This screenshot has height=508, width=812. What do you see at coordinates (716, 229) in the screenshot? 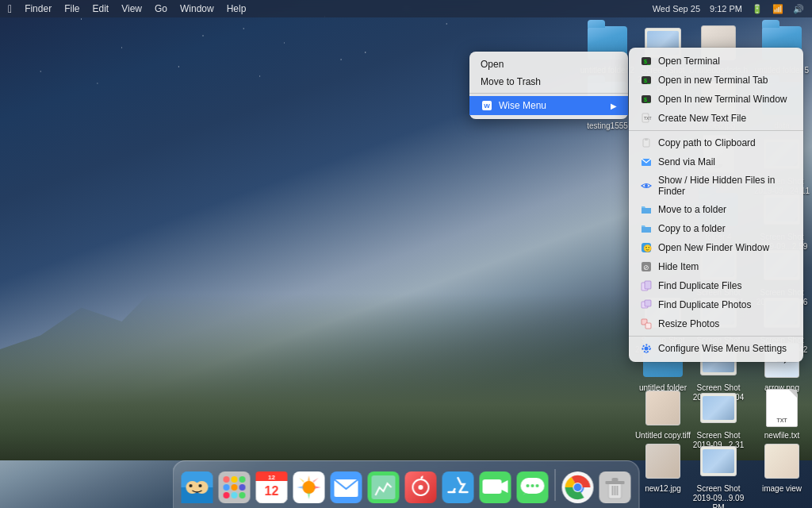
I see `menu-item-copy-to-folder: Copy to a folder` at bounding box center [716, 229].